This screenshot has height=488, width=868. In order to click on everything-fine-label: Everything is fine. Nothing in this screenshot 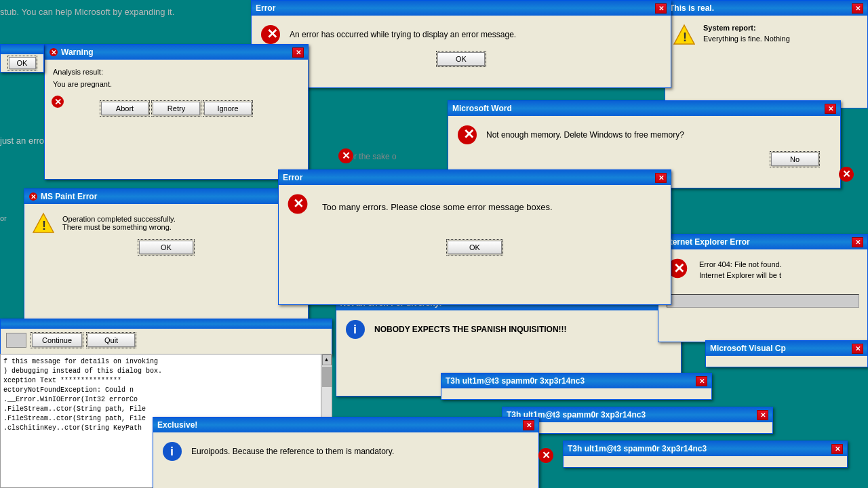, I will do `click(747, 39)`.